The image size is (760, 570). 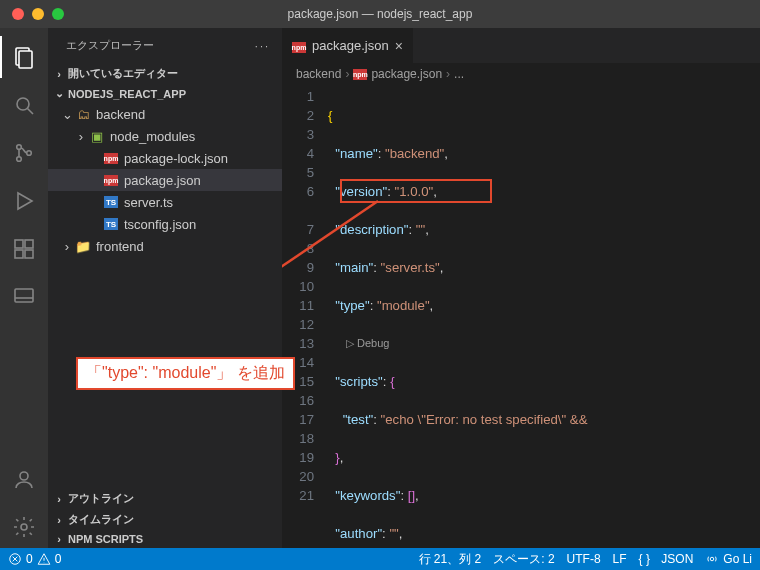 I want to click on annotation-callout: 「"type": "module"」 を追加, so click(x=186, y=374).